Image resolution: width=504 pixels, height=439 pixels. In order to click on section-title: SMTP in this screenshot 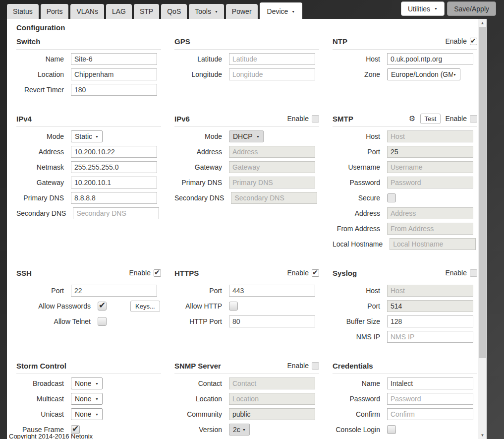, I will do `click(343, 119)`.